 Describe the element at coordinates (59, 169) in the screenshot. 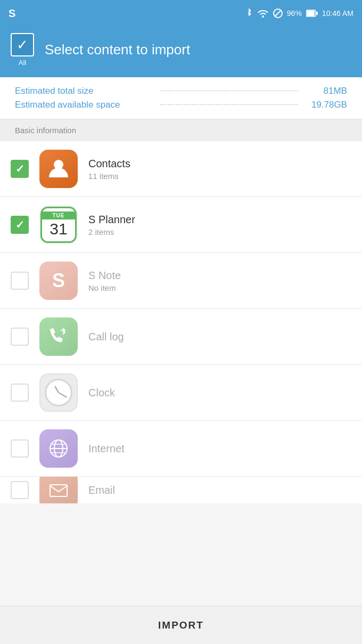

I see `contacts-app-icon` at that location.